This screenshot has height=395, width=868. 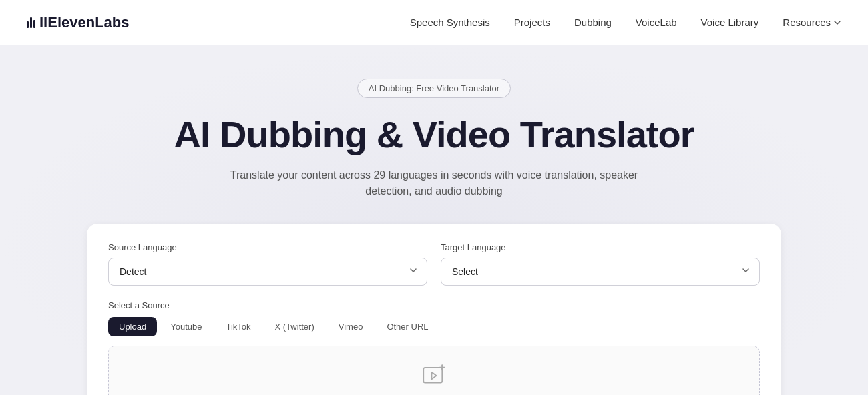 I want to click on nav-dubbing: Dubbing, so click(x=593, y=23).